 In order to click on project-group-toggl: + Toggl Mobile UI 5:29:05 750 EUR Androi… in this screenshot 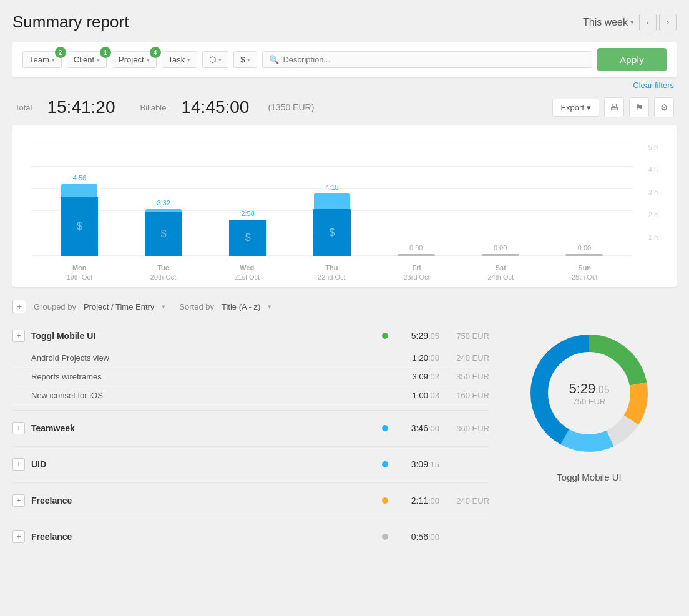, I will do `click(251, 364)`.